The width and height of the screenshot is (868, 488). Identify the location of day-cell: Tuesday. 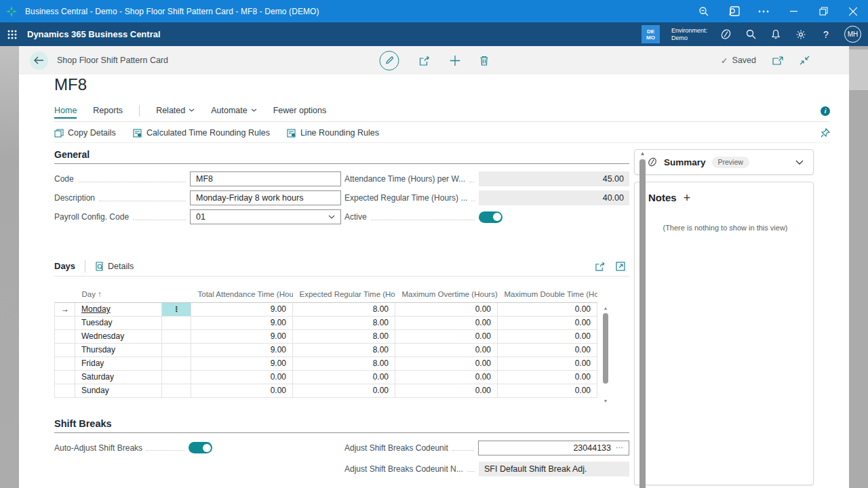
(119, 323).